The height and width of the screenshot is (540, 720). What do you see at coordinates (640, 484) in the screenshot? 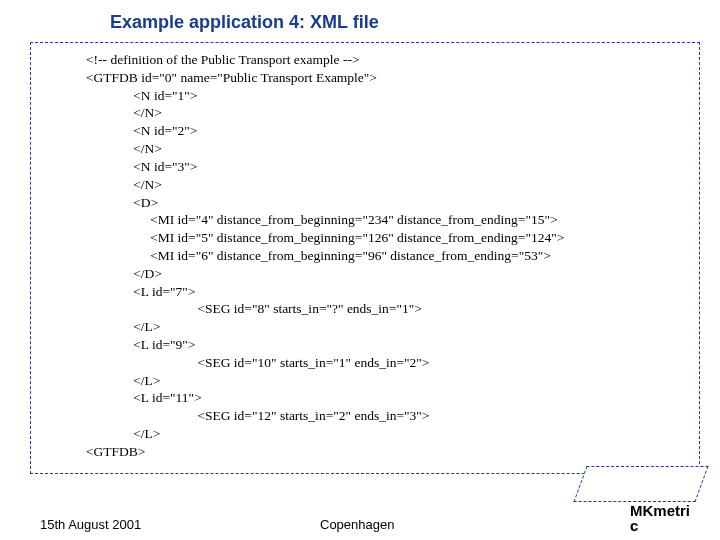
I see `brand-decorative-shape` at bounding box center [640, 484].